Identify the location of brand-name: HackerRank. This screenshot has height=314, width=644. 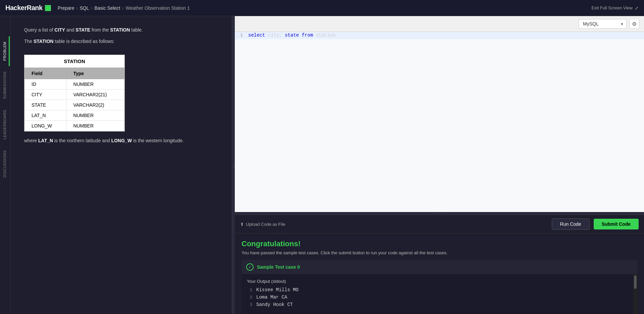
(24, 8).